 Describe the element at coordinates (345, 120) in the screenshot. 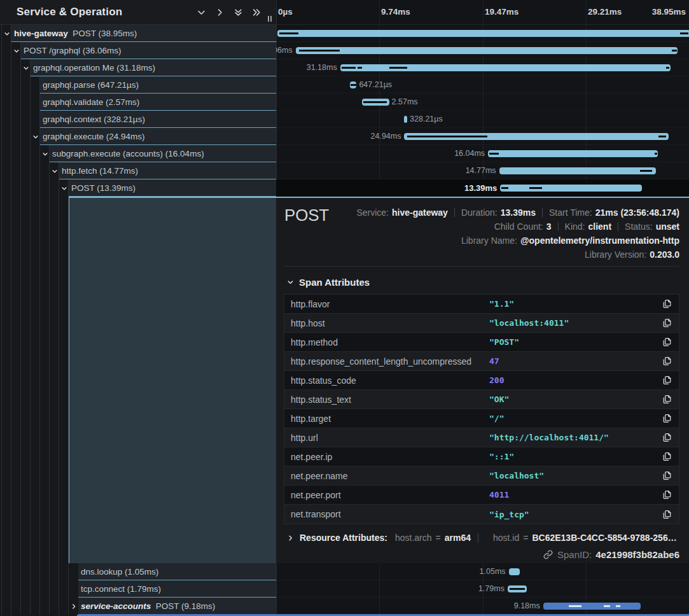

I see `span-row: graphql.context (328.21µs)328.21µs` at that location.